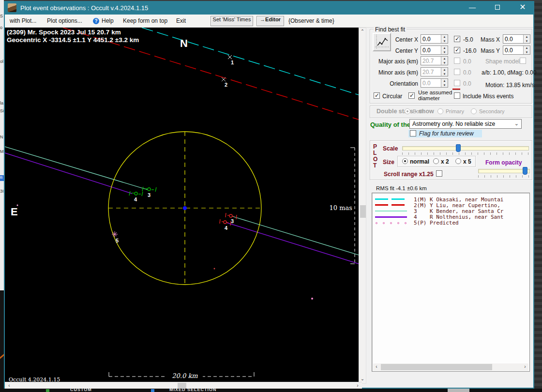 Image resolution: width=542 pixels, height=392 pixels. I want to click on chord-4-line-post, so click(292, 243).